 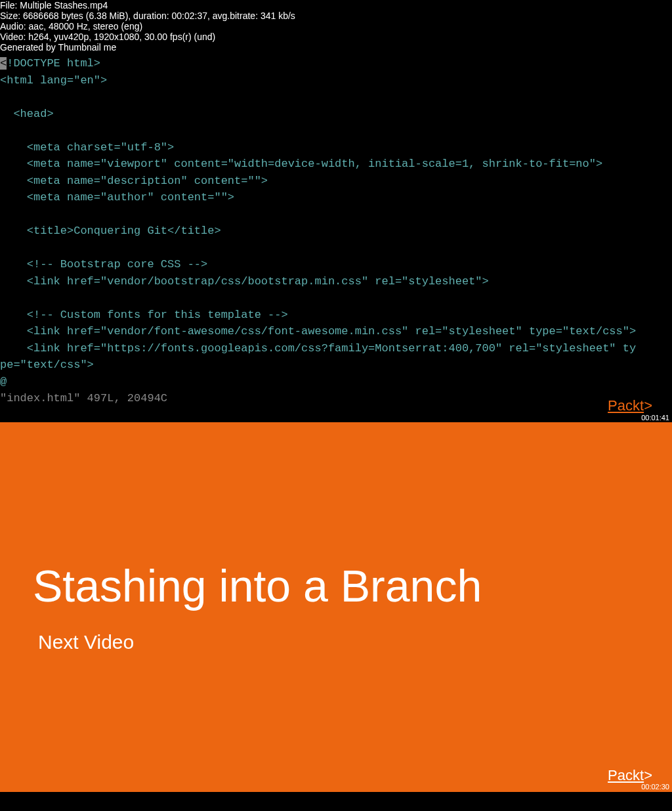 What do you see at coordinates (104, 264) in the screenshot?
I see `code-line-13: <!-- Bootstrap core CSS -->` at bounding box center [104, 264].